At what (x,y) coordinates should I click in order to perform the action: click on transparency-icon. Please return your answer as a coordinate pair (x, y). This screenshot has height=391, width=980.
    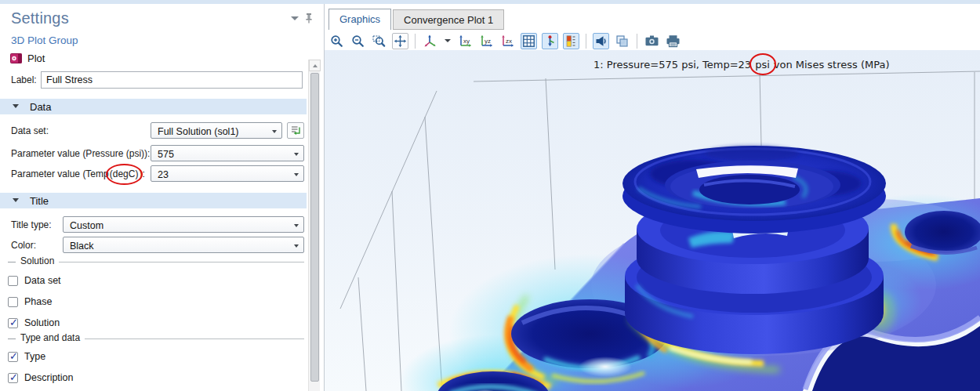
    Looking at the image, I should click on (622, 41).